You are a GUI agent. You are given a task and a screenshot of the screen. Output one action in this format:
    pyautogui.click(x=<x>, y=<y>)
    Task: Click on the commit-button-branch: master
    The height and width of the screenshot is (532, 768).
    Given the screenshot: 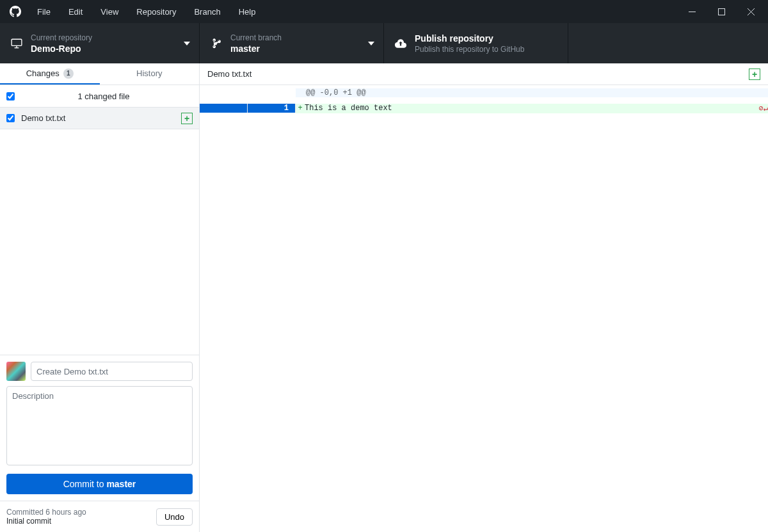 What is the action you would take?
    pyautogui.click(x=121, y=484)
    